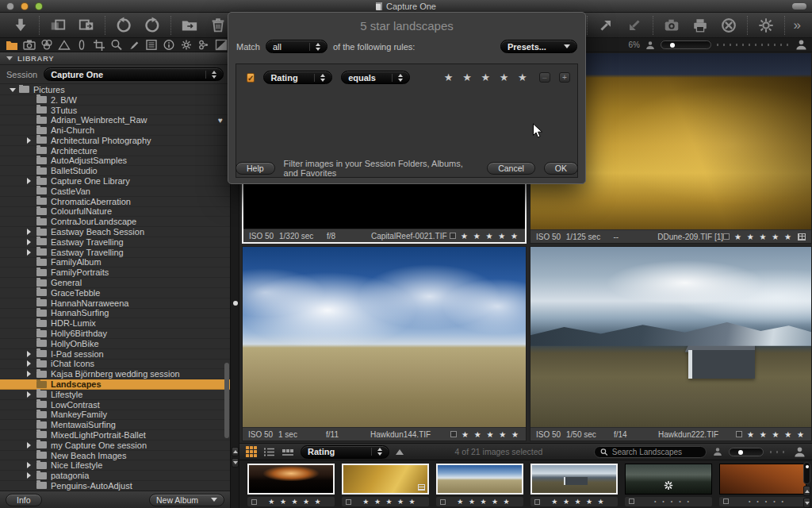 This screenshot has height=508, width=812. Describe the element at coordinates (115, 324) in the screenshot. I see `folder-row: HDR-Lumix` at that location.